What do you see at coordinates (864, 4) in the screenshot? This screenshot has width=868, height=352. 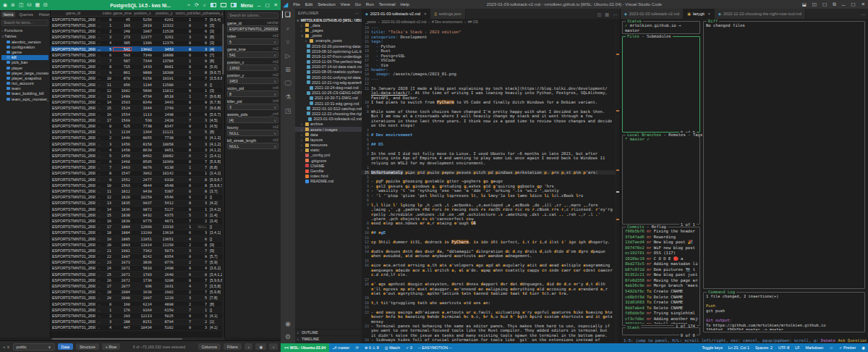 I see `close-button: ✕` at bounding box center [864, 4].